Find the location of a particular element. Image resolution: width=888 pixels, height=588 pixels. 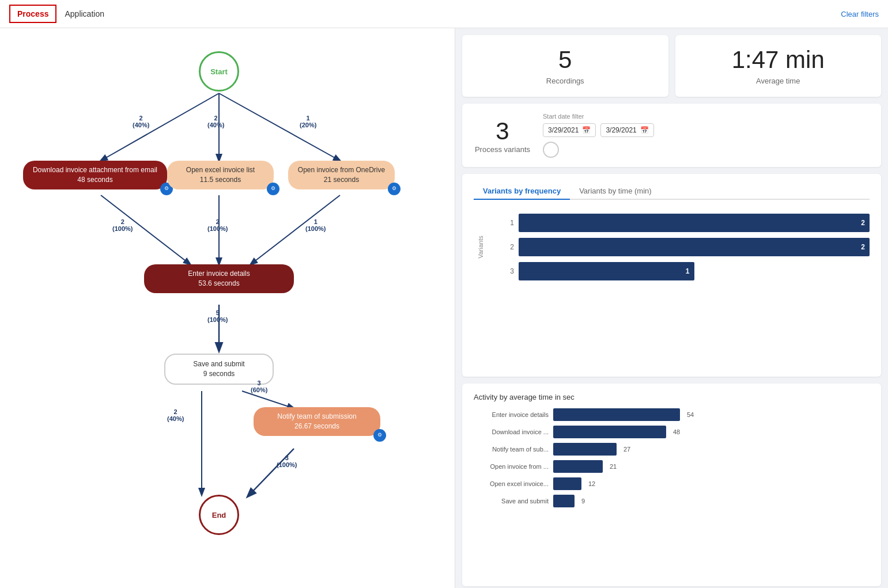

activity-value-4: 12 is located at coordinates (592, 484).